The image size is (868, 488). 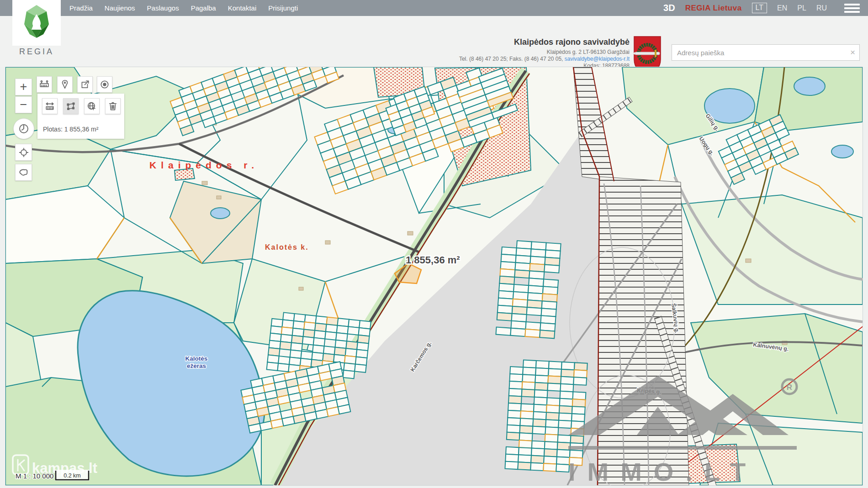 I want to click on scale-ratio: M 1 : 10 000, so click(x=35, y=476).